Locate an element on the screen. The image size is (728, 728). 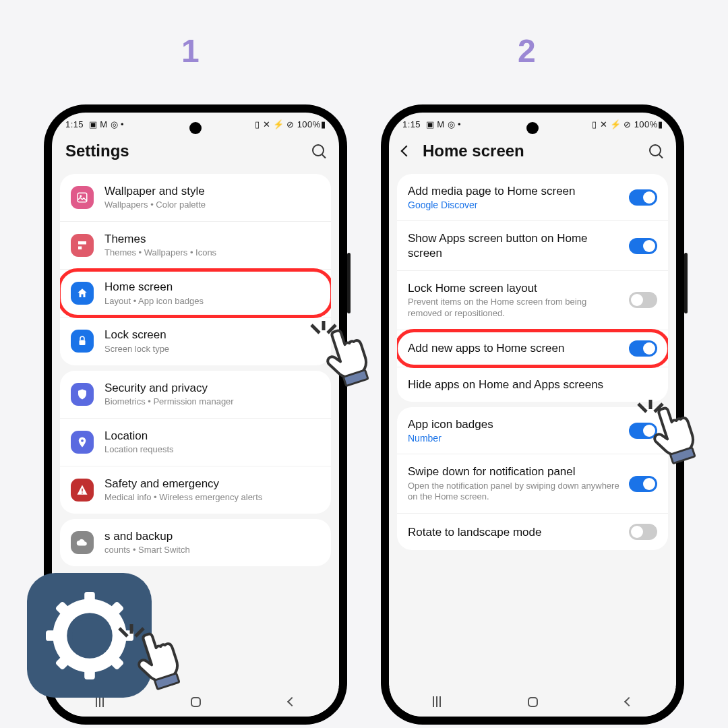
row-link: Google Discover is located at coordinates (515, 205).